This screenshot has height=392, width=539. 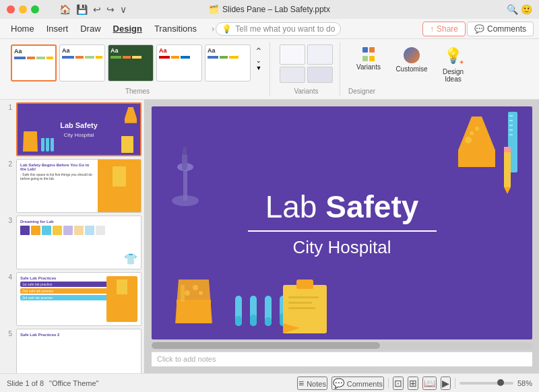 I want to click on color-grid, so click(x=79, y=230).